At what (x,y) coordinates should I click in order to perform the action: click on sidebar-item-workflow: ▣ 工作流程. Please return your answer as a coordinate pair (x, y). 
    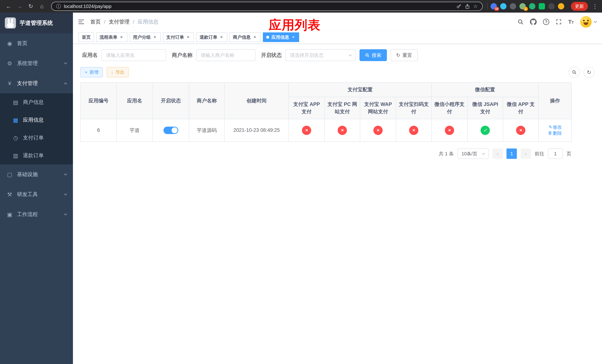
    Looking at the image, I should click on (37, 214).